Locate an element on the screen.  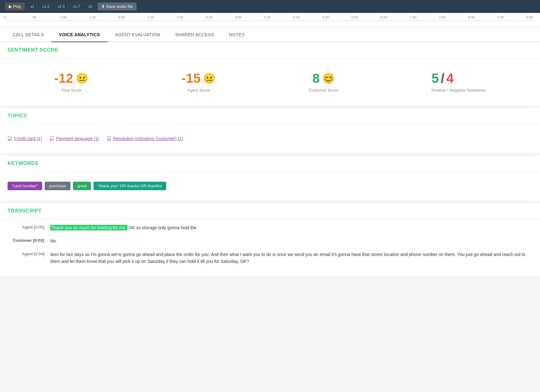
tab-shared-access: SHARED ACCESS is located at coordinates (194, 35).